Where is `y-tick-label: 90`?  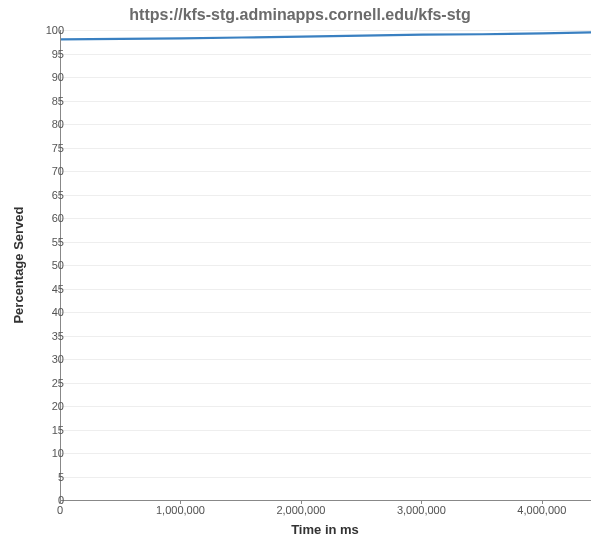
y-tick-label: 90 is located at coordinates (44, 77).